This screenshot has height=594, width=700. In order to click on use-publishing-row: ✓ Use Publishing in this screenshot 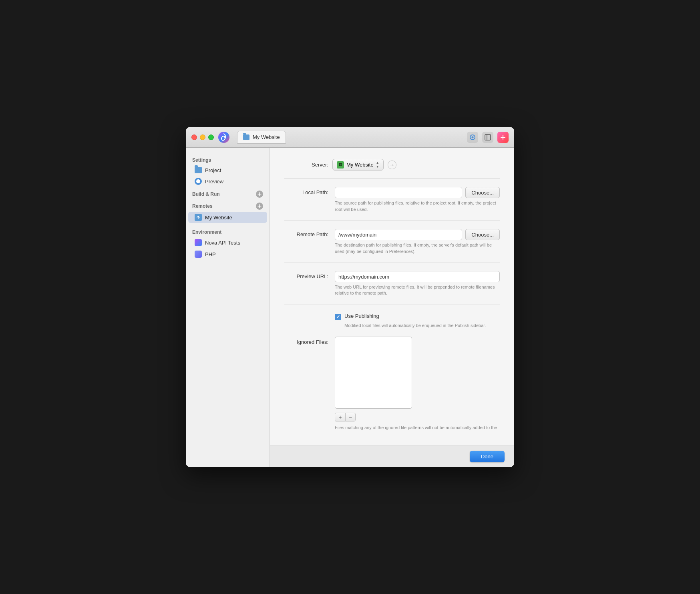, I will do `click(417, 317)`.